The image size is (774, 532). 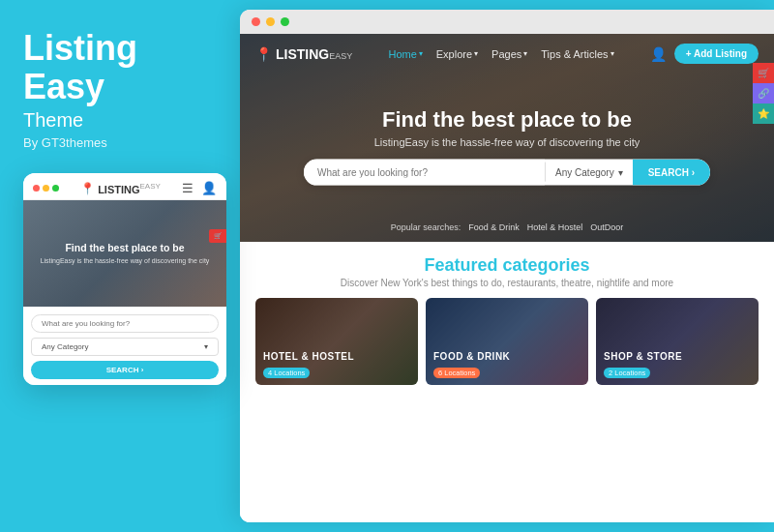 I want to click on nav-link-home: Home▾, so click(x=404, y=54).